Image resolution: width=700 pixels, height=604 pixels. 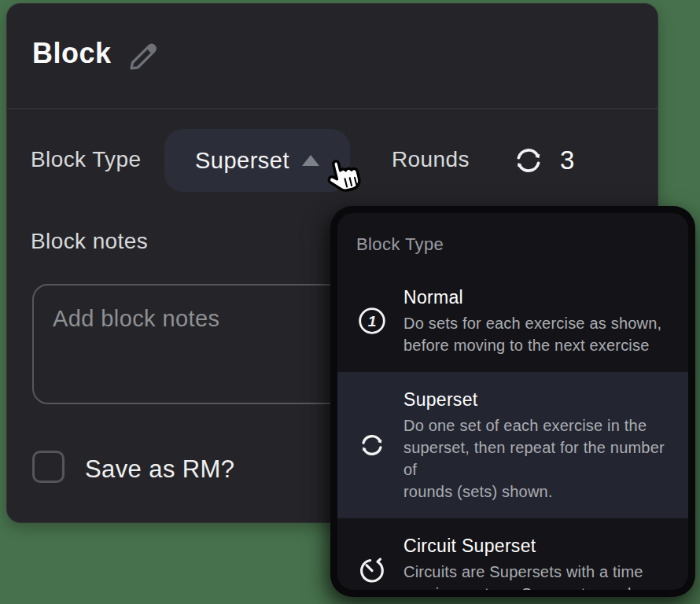 What do you see at coordinates (257, 160) in the screenshot?
I see `block-type-dropdown-button: Superset` at bounding box center [257, 160].